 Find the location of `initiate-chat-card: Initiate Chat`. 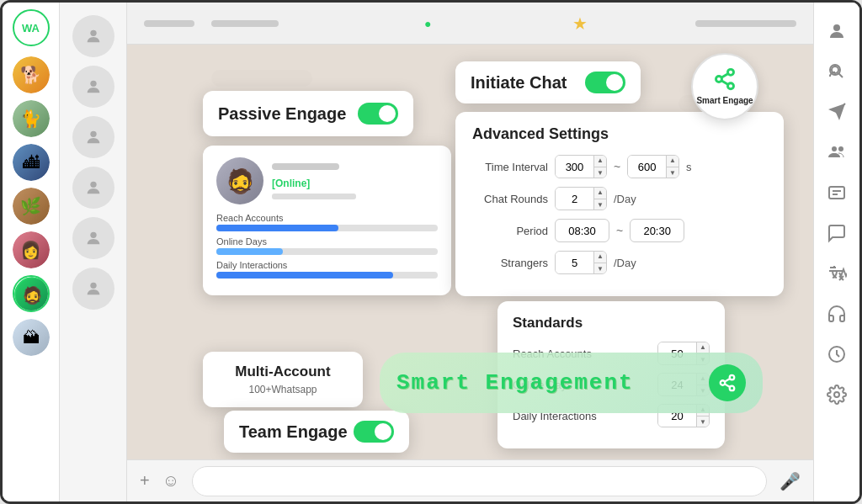

initiate-chat-card: Initiate Chat is located at coordinates (548, 82).